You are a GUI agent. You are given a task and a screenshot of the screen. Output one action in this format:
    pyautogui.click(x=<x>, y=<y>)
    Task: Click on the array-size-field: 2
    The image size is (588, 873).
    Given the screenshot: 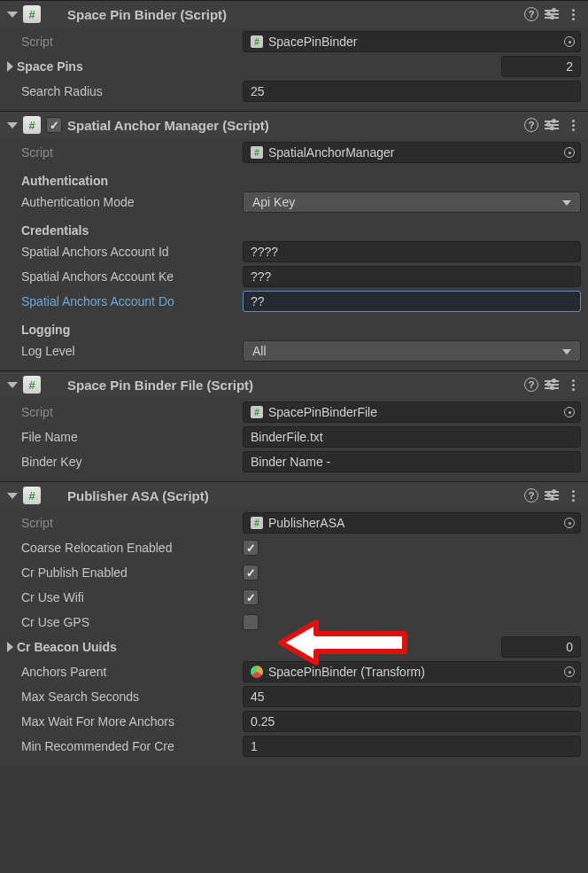 What is the action you would take?
    pyautogui.click(x=541, y=66)
    